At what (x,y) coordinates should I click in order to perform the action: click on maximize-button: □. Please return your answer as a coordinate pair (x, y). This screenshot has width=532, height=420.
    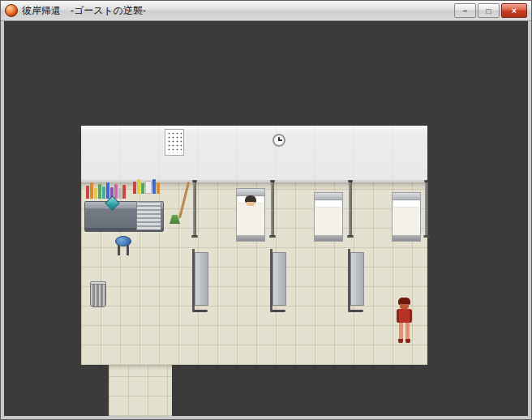
    Looking at the image, I should click on (488, 11).